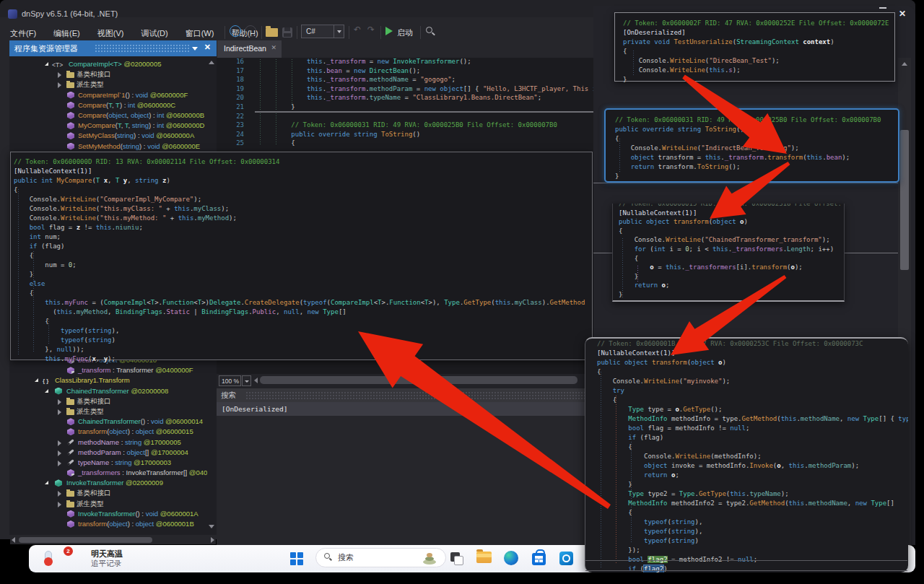  Describe the element at coordinates (108, 370) in the screenshot. I see `tree-item: _transform : Transformer @0400000F` at that location.